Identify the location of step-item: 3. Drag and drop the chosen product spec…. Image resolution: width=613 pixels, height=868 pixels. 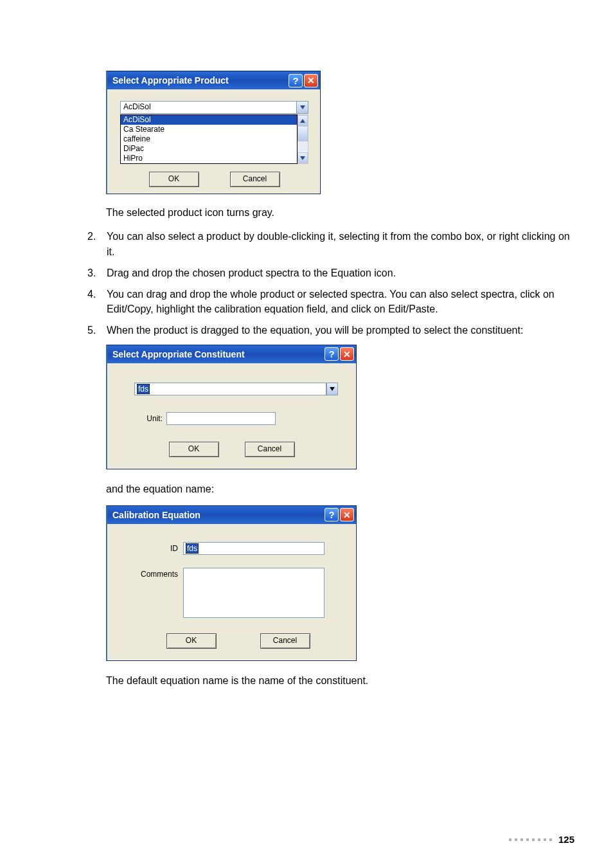
(331, 273).